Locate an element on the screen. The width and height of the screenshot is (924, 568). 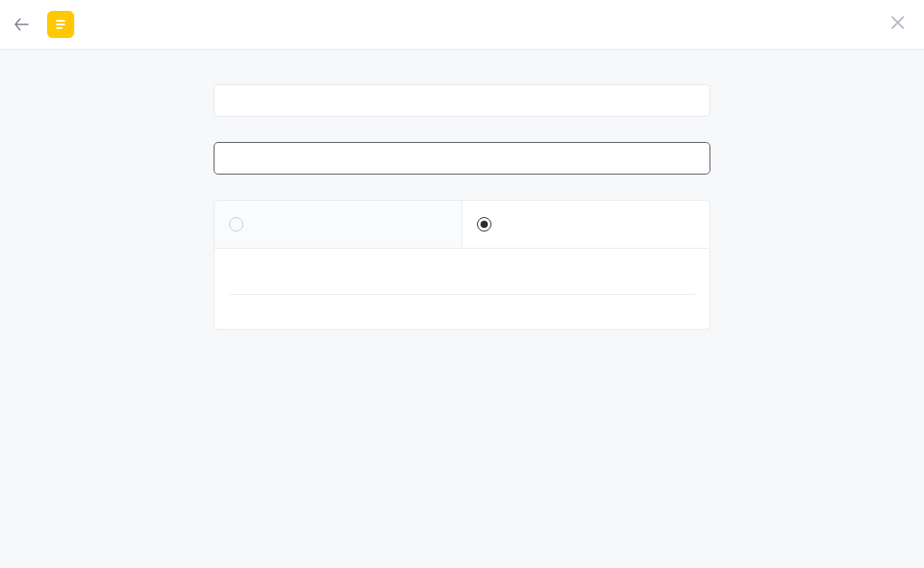
import-mode-radio-group is located at coordinates (462, 224).